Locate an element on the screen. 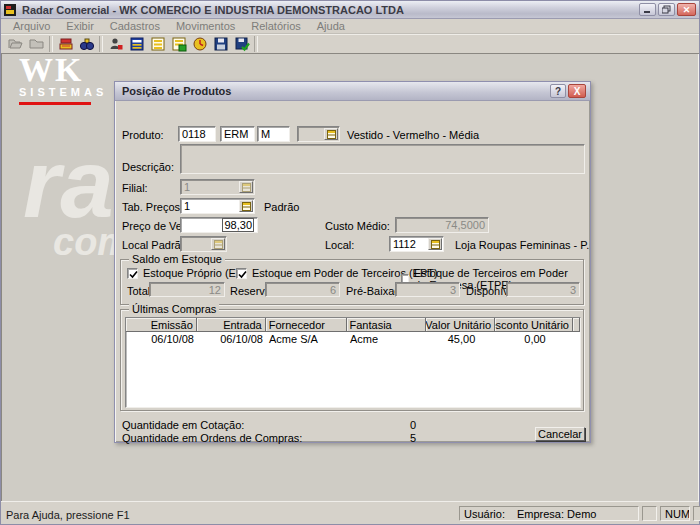 This screenshot has width=700, height=525. restore-button is located at coordinates (666, 10).